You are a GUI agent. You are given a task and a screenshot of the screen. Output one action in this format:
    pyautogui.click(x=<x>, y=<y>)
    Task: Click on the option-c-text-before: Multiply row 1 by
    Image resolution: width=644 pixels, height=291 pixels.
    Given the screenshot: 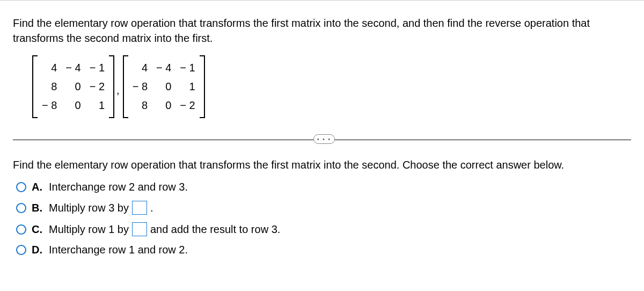 What is the action you would take?
    pyautogui.click(x=89, y=230)
    